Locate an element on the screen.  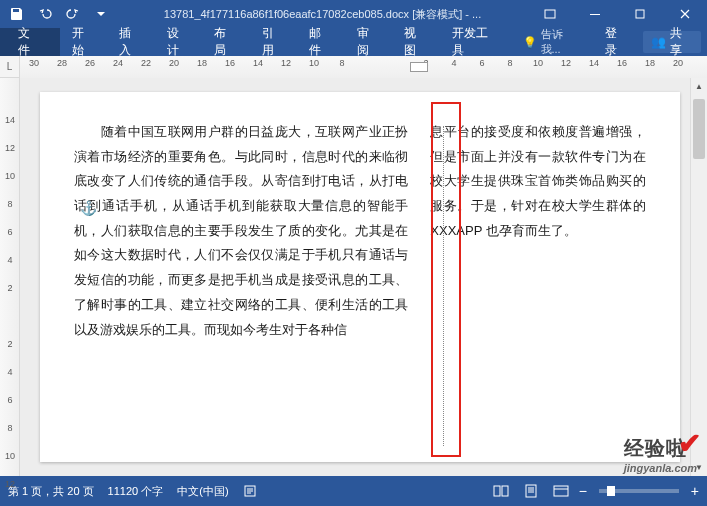
ruler-tick: 24 is located at coordinates (118, 63).